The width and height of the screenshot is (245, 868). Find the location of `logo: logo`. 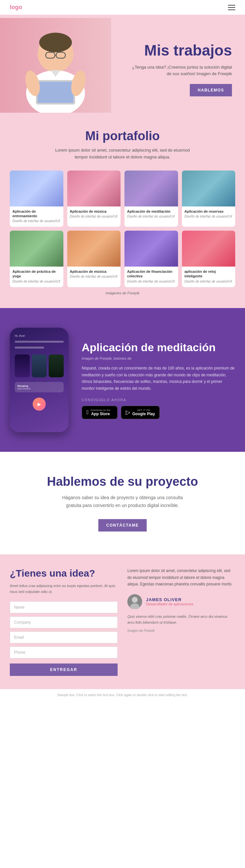

logo: logo is located at coordinates (16, 7).